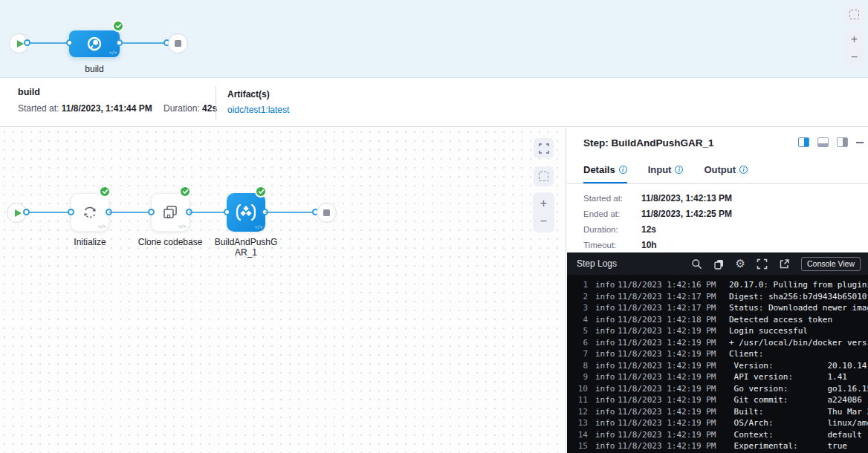 The image size is (868, 453). What do you see at coordinates (719, 169) in the screenshot?
I see `tab-label: Output` at bounding box center [719, 169].